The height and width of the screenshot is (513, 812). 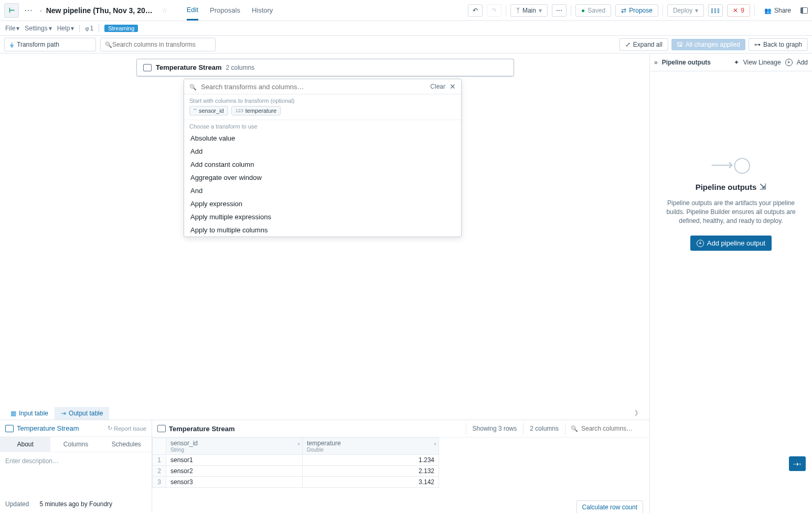 I want to click on search-columns-field, so click(x=162, y=45).